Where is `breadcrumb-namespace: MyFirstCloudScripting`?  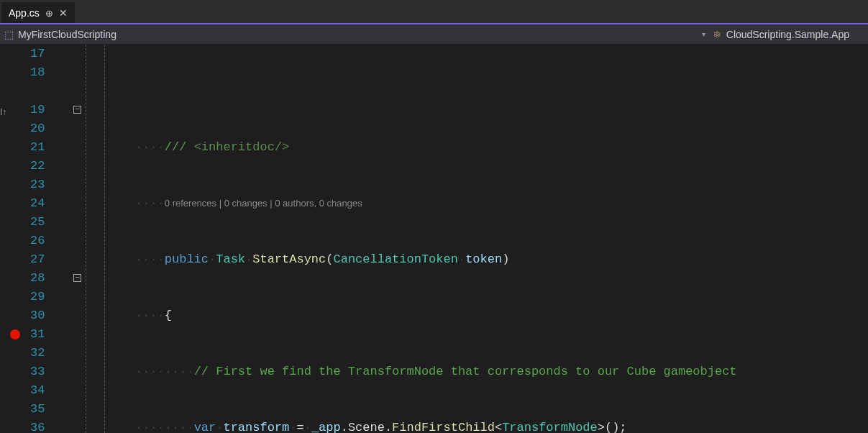 breadcrumb-namespace: MyFirstCloudScripting is located at coordinates (68, 35).